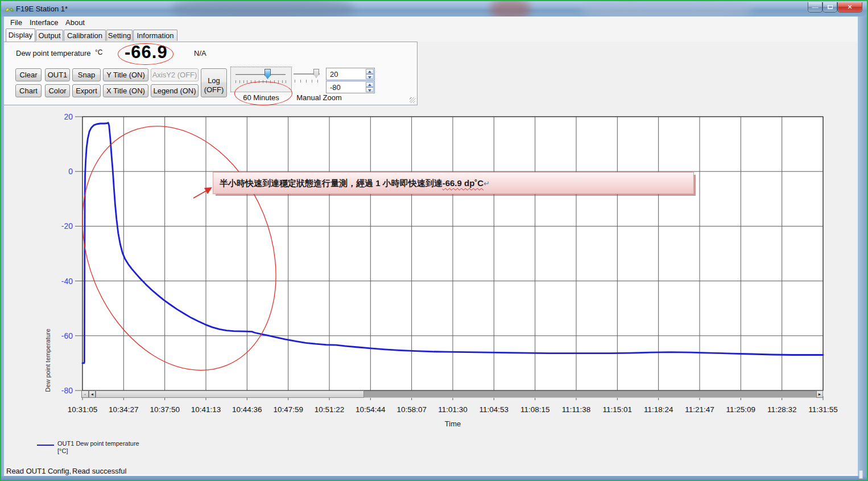 This screenshot has width=868, height=481. What do you see at coordinates (99, 52) in the screenshot?
I see `readout-unit: °C` at bounding box center [99, 52].